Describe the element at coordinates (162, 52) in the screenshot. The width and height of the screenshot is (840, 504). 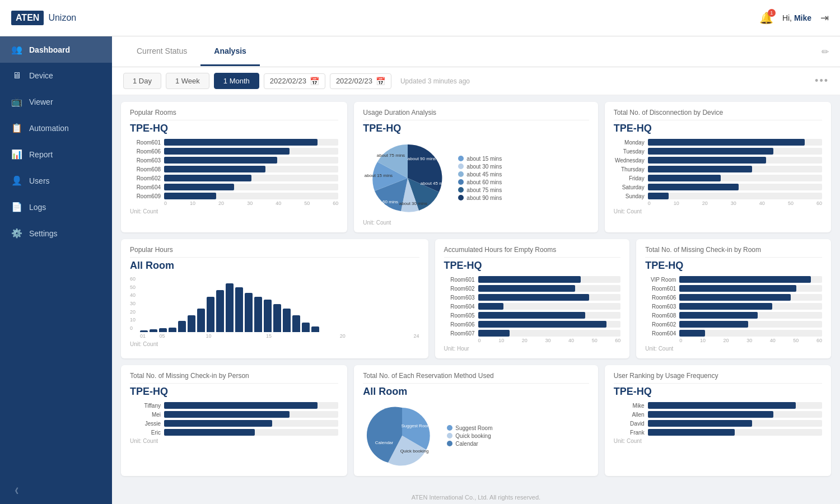
I see `tab-current-status: Current Status` at that location.